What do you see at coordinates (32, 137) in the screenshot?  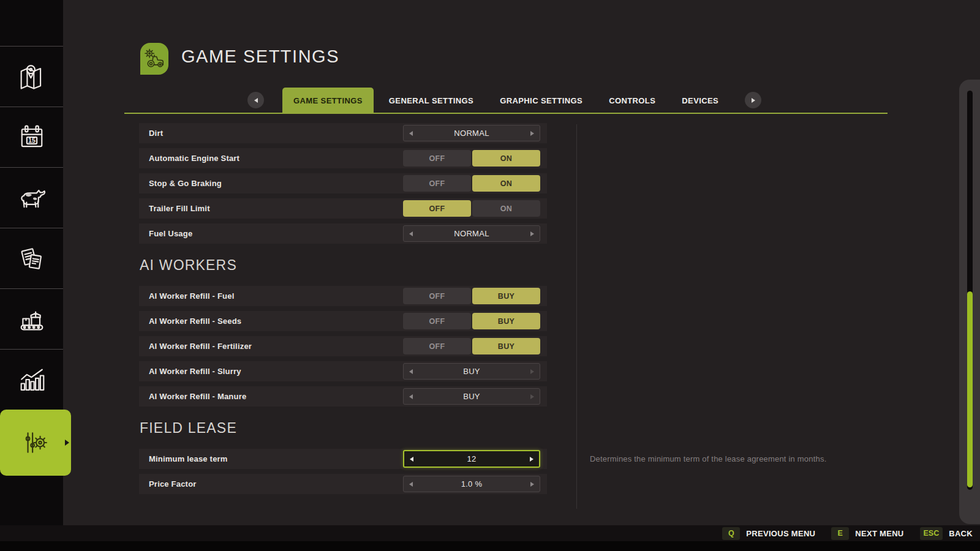 I see `sidebar-item-calendar: 15` at bounding box center [32, 137].